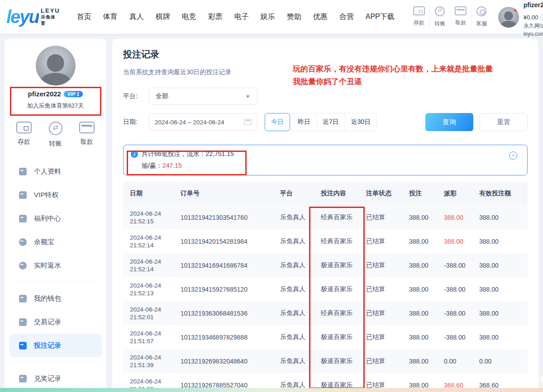 The width and height of the screenshot is (543, 392). Describe the element at coordinates (55, 345) in the screenshot. I see `sidebar-item-bets: 投注记录` at that location.